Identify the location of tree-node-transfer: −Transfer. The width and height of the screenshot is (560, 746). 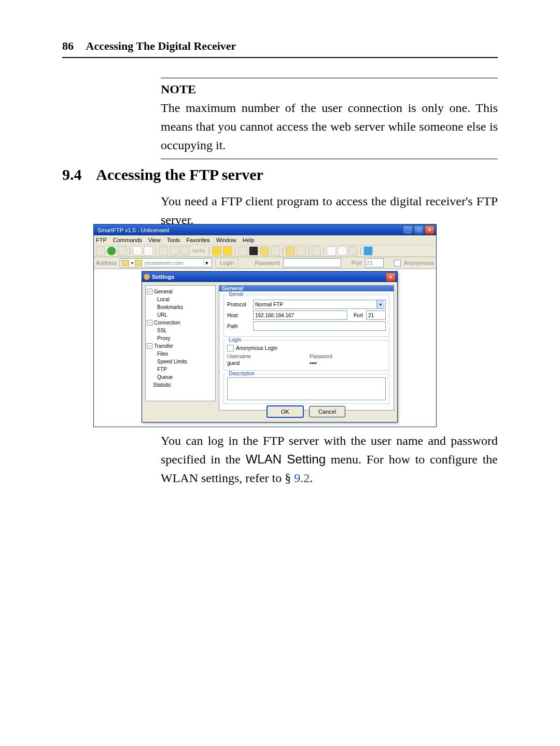
(180, 346).